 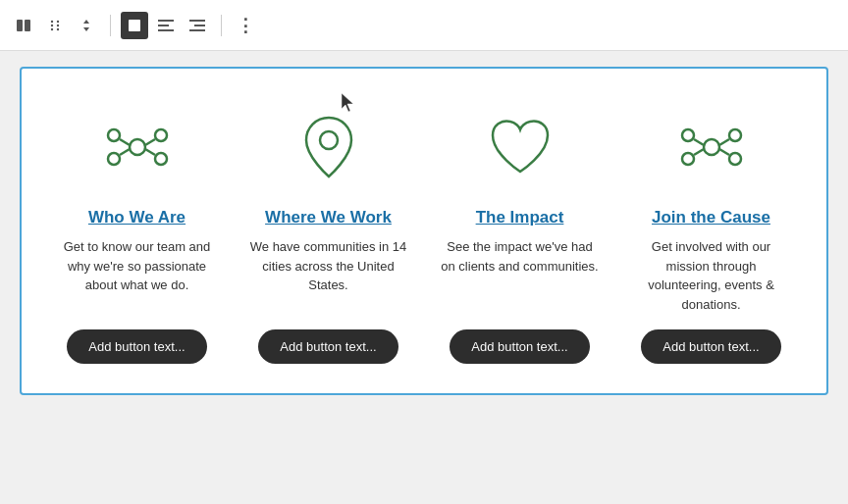 I want to click on where-we-work-description: We have communities in 14 cities across …, so click(x=328, y=276).